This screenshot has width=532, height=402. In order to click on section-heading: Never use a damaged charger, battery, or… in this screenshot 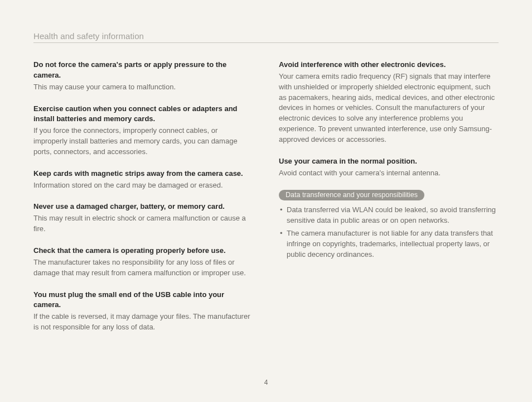, I will do `click(143, 207)`.